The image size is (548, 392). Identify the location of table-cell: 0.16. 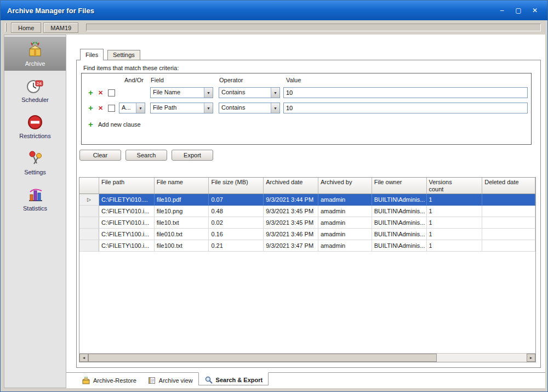
(236, 235).